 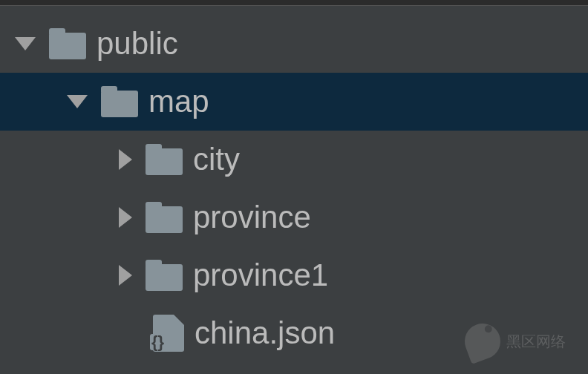 I want to click on tree-item-label: map, so click(x=179, y=102).